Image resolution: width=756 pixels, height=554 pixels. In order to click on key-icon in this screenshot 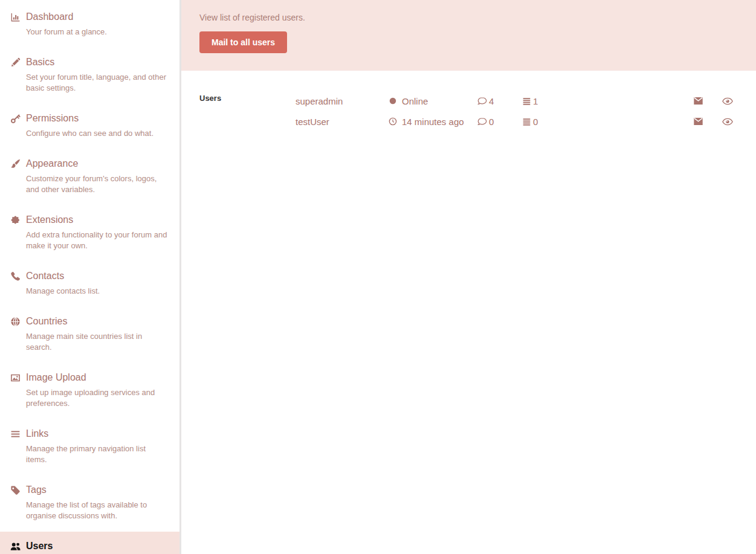, I will do `click(16, 126)`.